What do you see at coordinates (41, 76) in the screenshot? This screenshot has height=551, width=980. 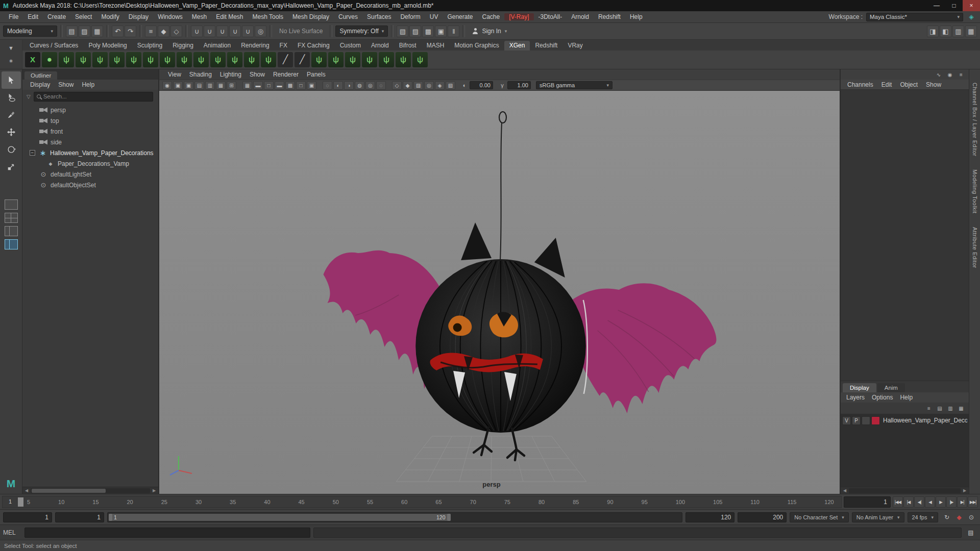 I see `outliner-panel-title: Outliner` at bounding box center [41, 76].